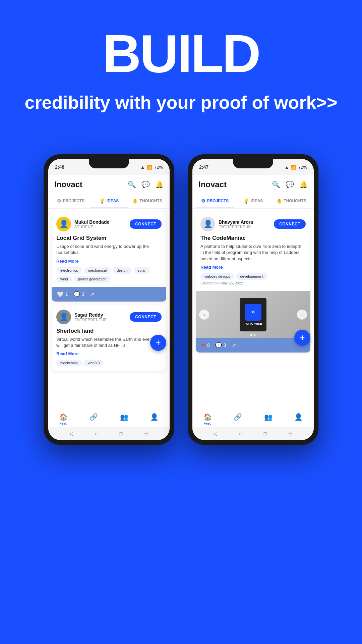  I want to click on battery-left: 72%, so click(159, 167).